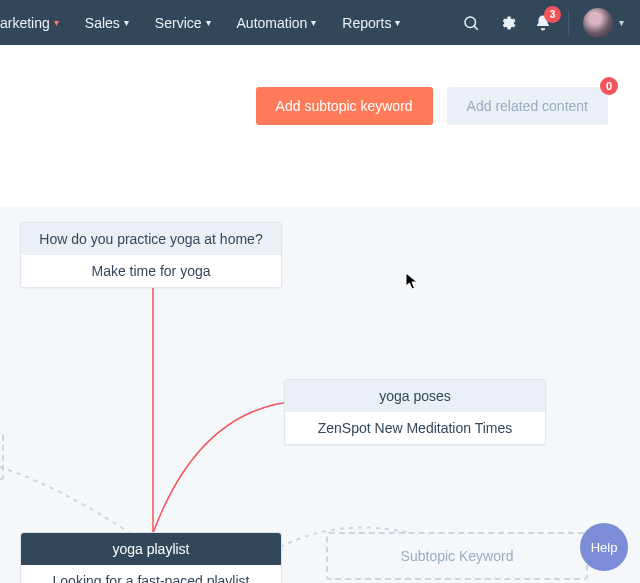 The image size is (640, 583). I want to click on node-content: Looking for a fast-paced playlist, so click(151, 574).